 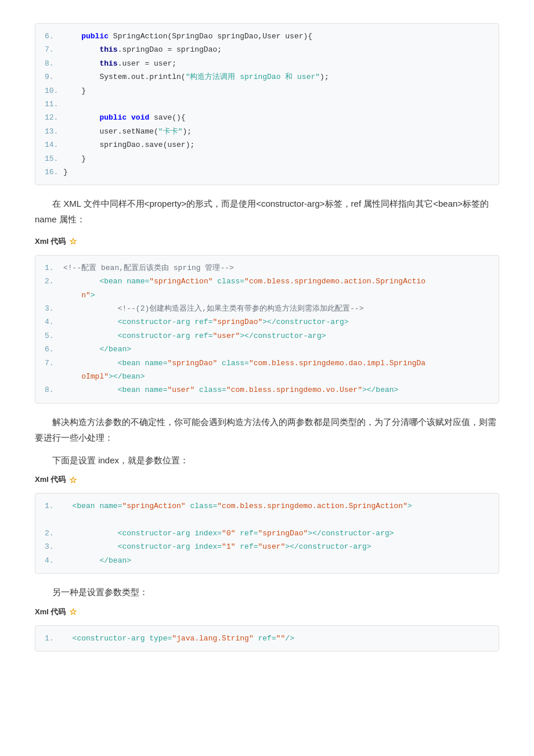 What do you see at coordinates (73, 242) in the screenshot?
I see `star-icon-1: ☆` at bounding box center [73, 242].